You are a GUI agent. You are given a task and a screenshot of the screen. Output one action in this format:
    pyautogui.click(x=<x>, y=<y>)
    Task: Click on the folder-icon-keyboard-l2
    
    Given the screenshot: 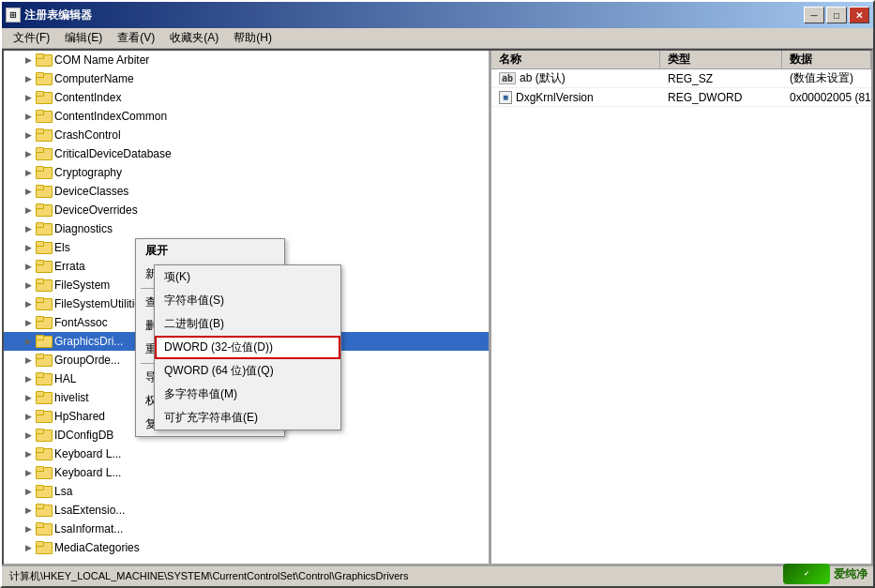 What is the action you would take?
    pyautogui.click(x=43, y=473)
    